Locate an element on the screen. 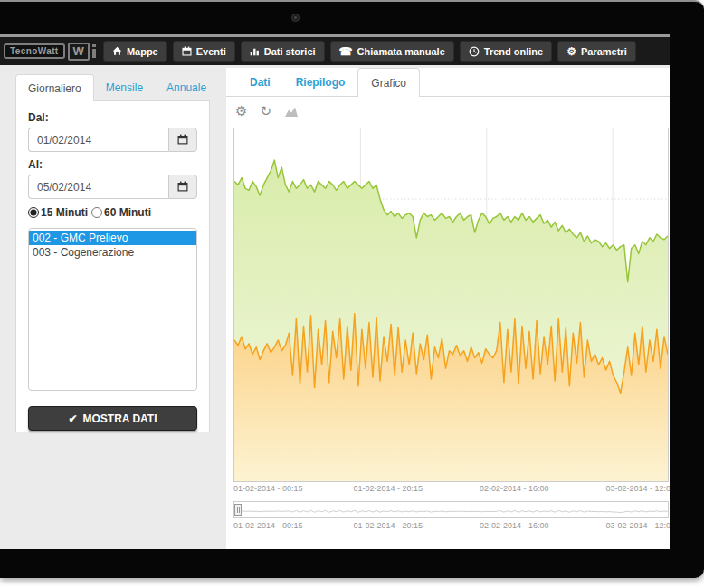 The image size is (704, 588). tab-mensile: Mensile is located at coordinates (125, 87).